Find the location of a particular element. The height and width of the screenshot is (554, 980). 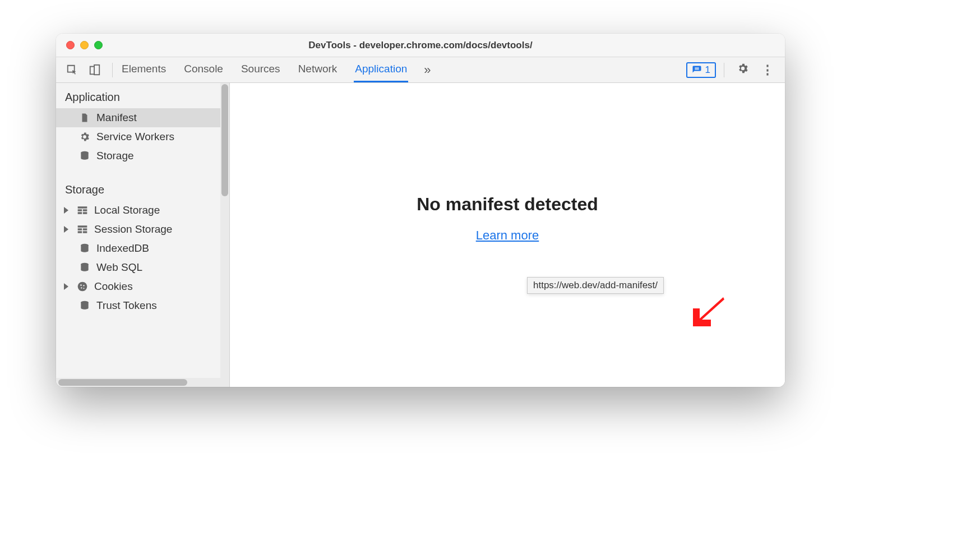

empty-state-heading: No manifest detected is located at coordinates (507, 204).